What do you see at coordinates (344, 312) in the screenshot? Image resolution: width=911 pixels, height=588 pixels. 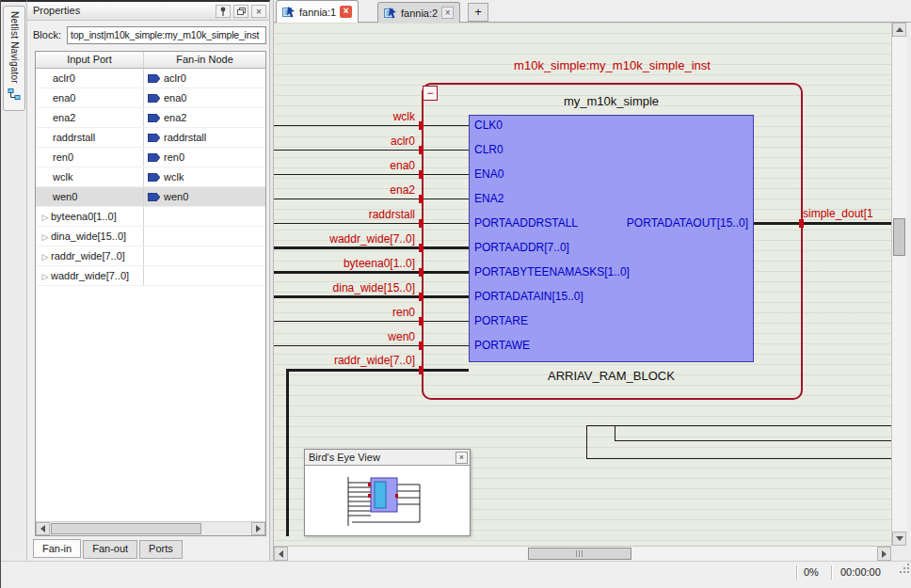 I see `wire-label: ren0` at bounding box center [344, 312].